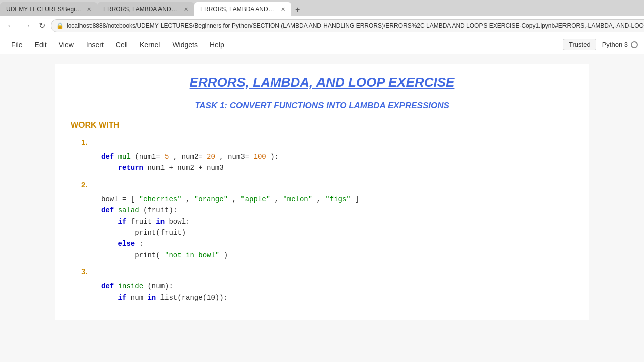 Image resolution: width=644 pixels, height=362 pixels. What do you see at coordinates (17, 45) in the screenshot?
I see `menu-file: File` at bounding box center [17, 45].